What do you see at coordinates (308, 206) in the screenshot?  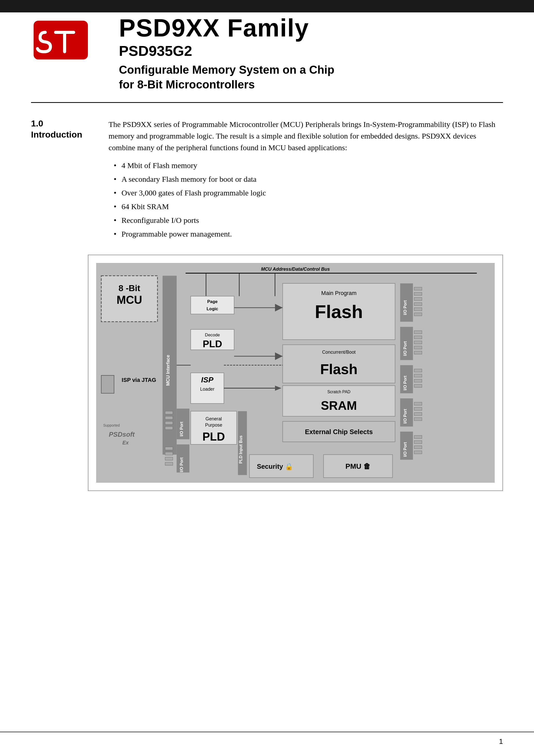 I see `list-item: 64 Kbit SRAM` at bounding box center [308, 206].